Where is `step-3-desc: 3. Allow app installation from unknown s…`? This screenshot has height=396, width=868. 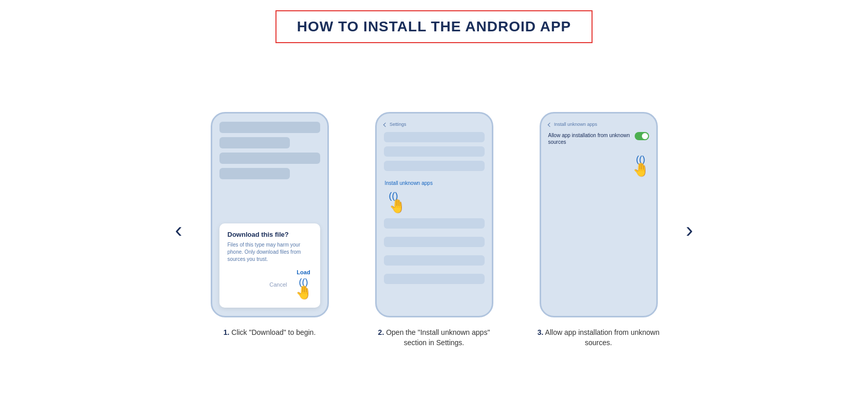 step-3-desc: 3. Allow app installation from unknown s… is located at coordinates (599, 338).